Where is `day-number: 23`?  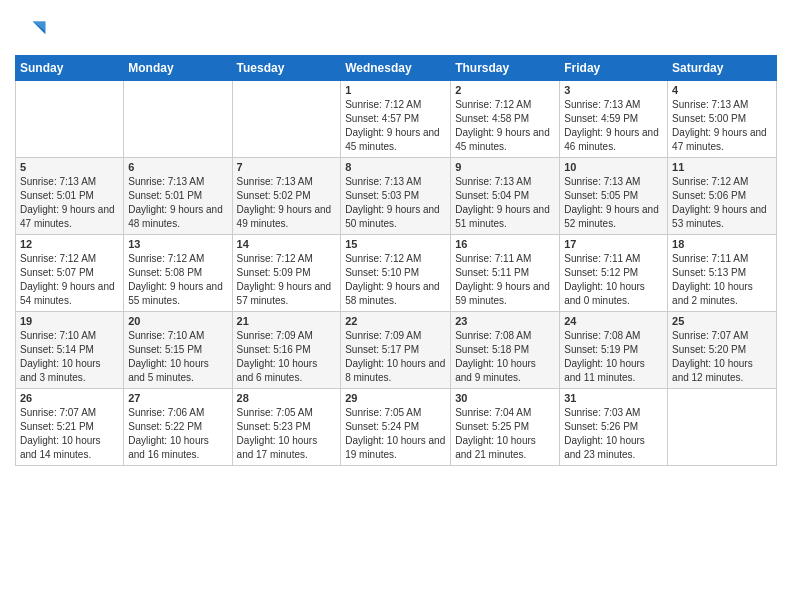
day-number: 23 is located at coordinates (505, 321).